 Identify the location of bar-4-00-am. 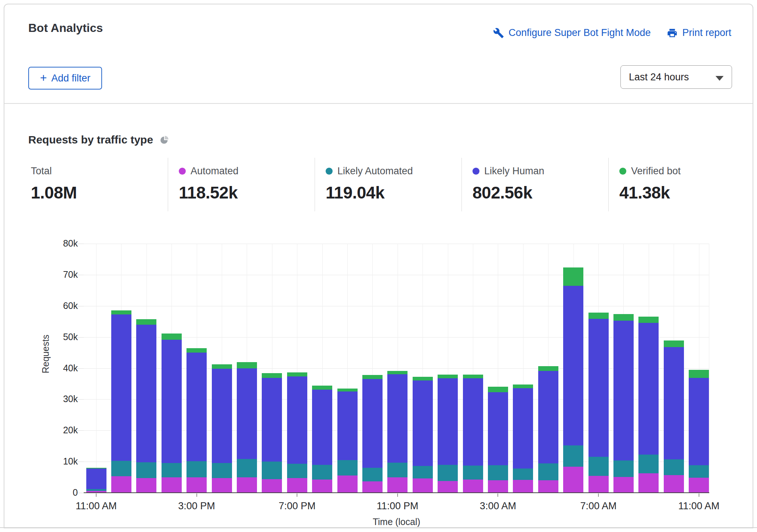
(523, 439).